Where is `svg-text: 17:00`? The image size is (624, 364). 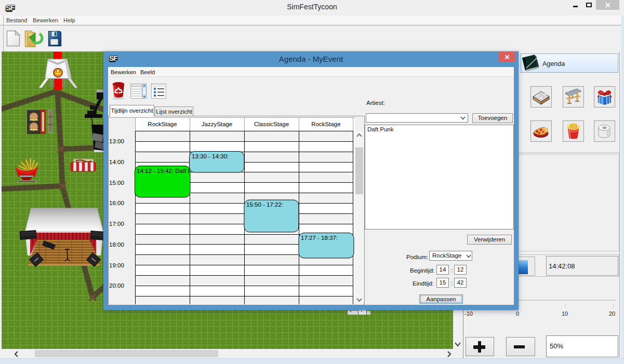 svg-text: 17:00 is located at coordinates (116, 224).